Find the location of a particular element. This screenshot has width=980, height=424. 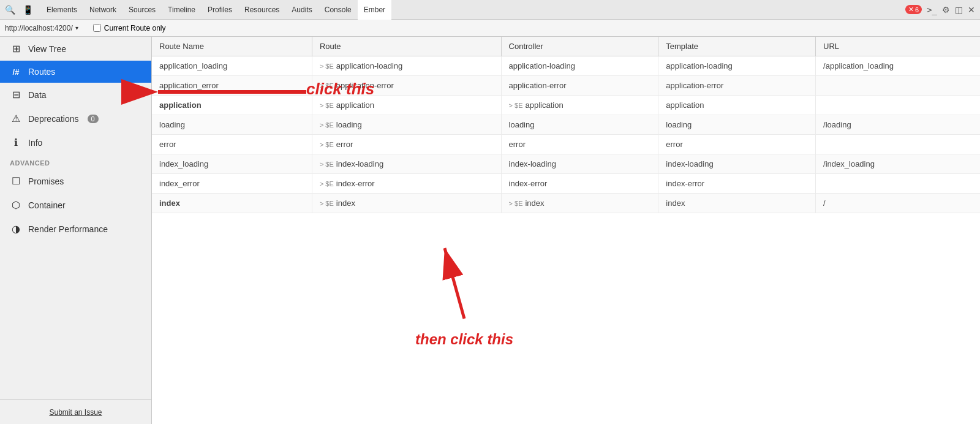

tab-profiles: Profiles is located at coordinates (220, 10).